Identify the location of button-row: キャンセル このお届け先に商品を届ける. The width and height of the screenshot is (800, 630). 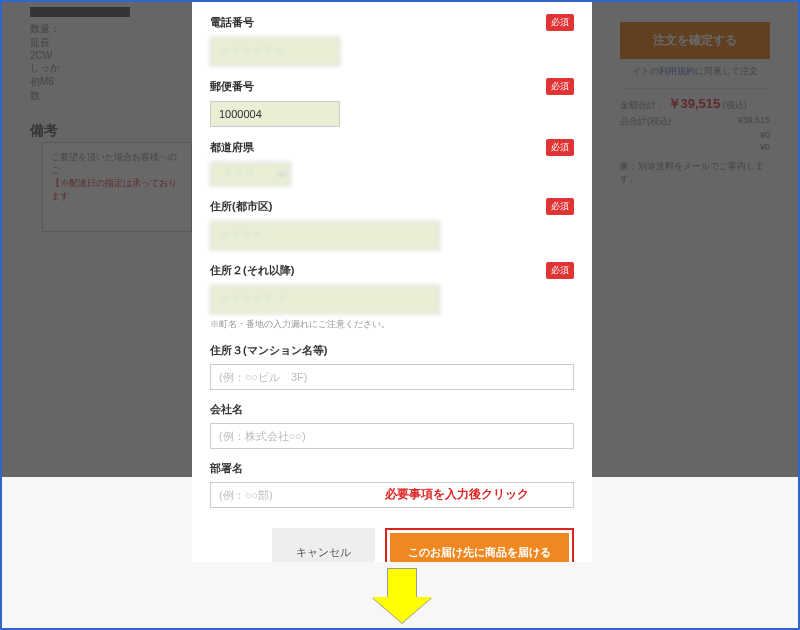
(392, 545).